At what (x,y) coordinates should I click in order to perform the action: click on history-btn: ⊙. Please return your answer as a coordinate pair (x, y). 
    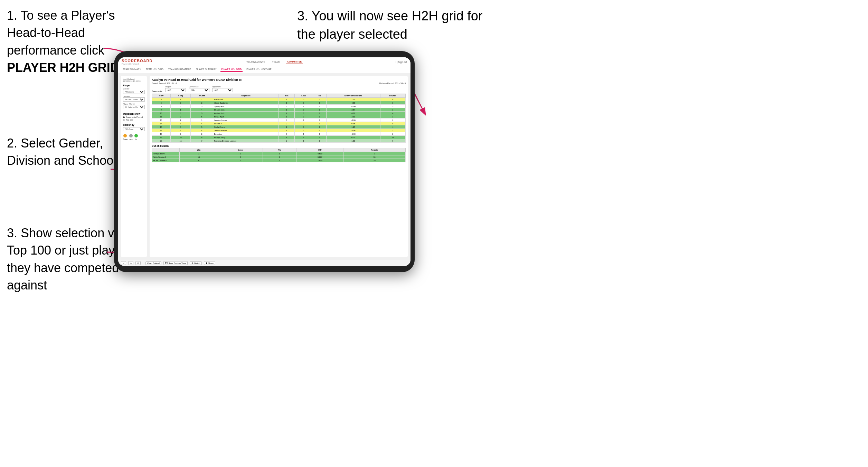
    Looking at the image, I should click on (138, 263).